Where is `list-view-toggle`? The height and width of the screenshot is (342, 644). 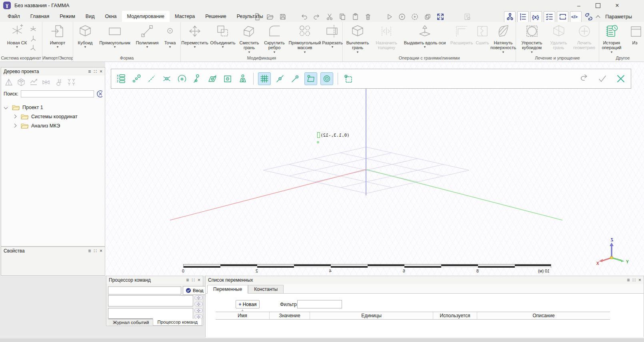 list-view-toggle is located at coordinates (523, 17).